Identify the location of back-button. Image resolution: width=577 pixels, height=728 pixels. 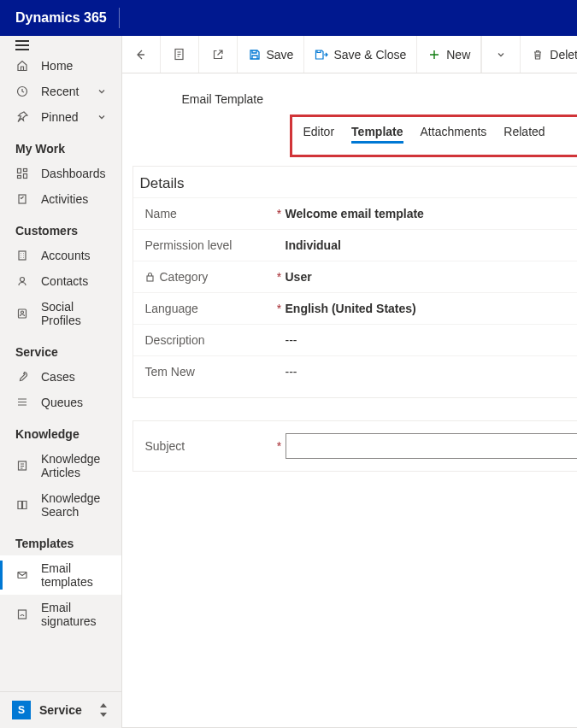
(142, 55).